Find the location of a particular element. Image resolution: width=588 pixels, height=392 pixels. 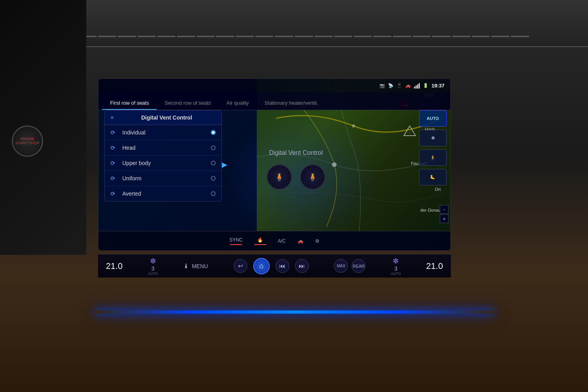

control-bar: 21.0 ✼ 3 AUTO 🌡 MENU ↩ ⌂ ⏮ ⏭ MAX REAR ✼ … is located at coordinates (274, 266).